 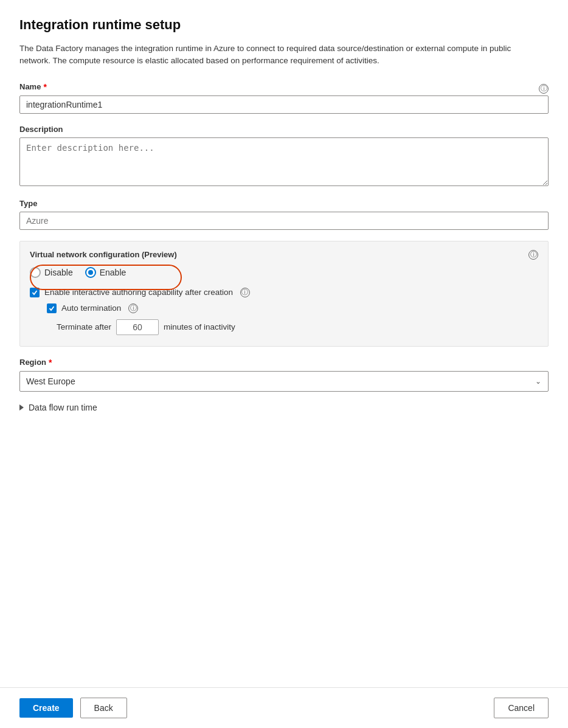 I want to click on data-flow-chevron-icon, so click(x=22, y=407).